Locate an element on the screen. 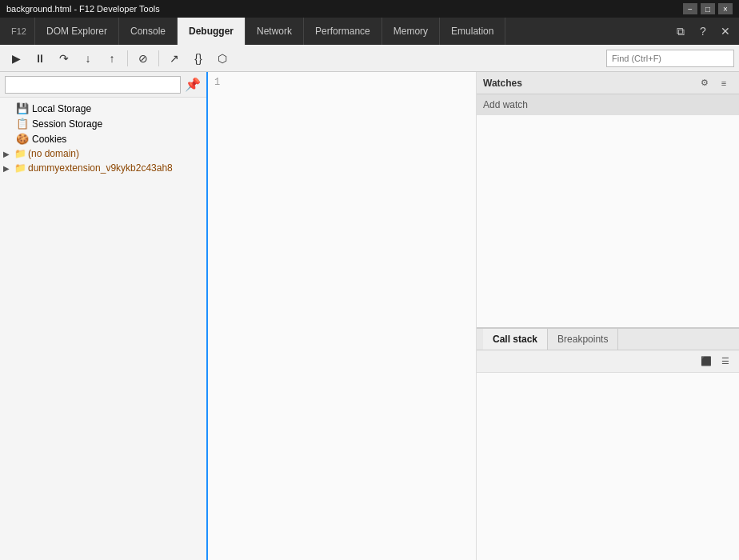  no-domain-arrow: ▶ is located at coordinates (8, 154).